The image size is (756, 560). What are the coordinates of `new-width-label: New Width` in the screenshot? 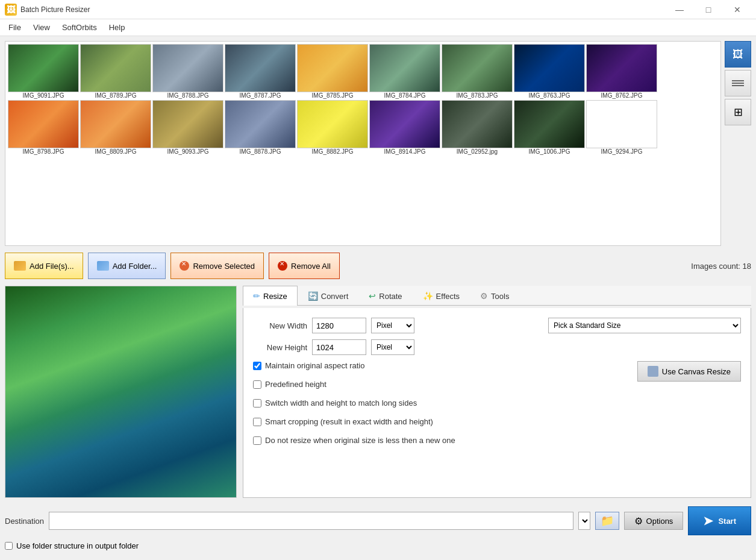 It's located at (280, 326).